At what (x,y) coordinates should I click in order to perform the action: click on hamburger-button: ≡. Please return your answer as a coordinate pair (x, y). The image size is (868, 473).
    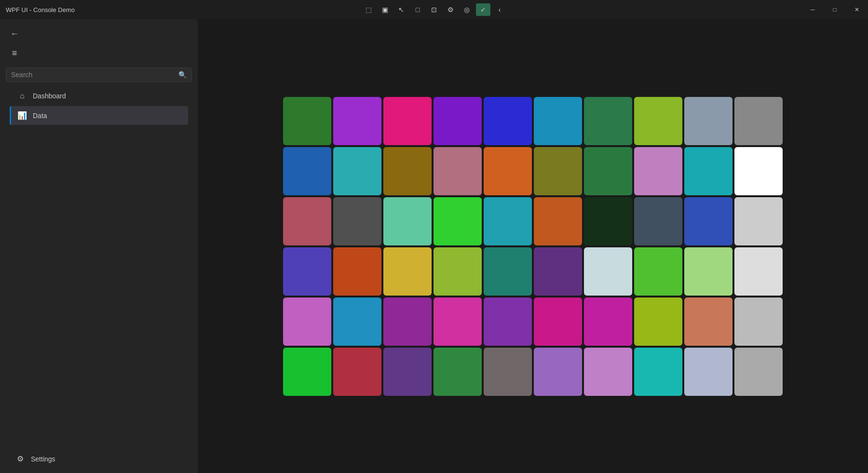
    Looking at the image, I should click on (14, 53).